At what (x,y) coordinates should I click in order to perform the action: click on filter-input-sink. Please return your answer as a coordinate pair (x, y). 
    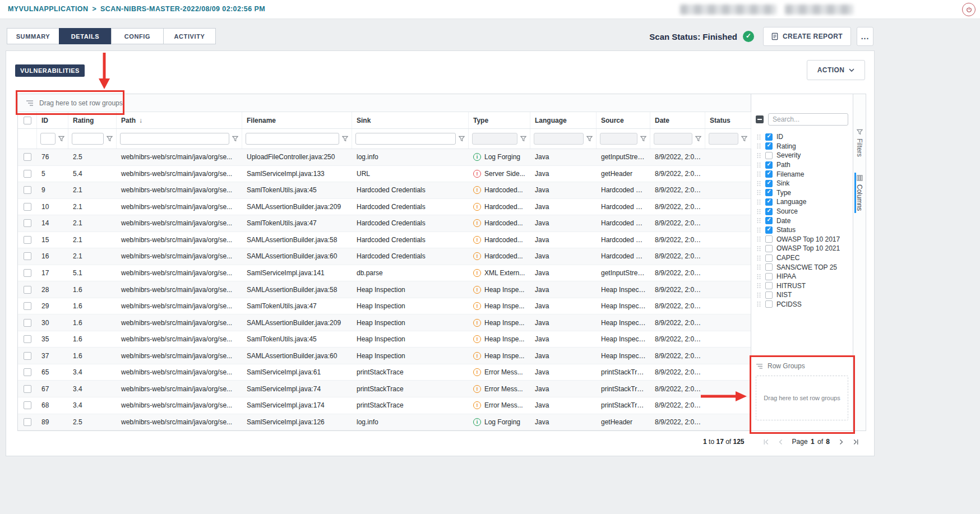
    Looking at the image, I should click on (406, 139).